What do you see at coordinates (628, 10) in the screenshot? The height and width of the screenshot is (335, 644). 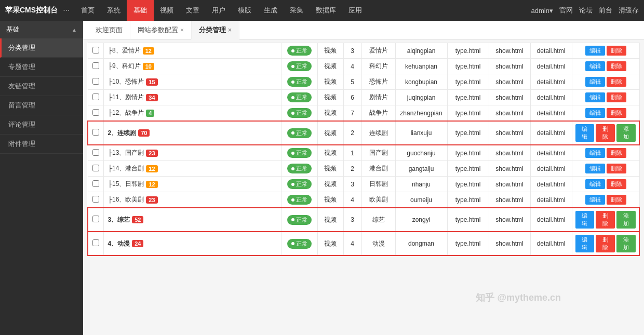 I see `right-nav-item: 清缓存` at bounding box center [628, 10].